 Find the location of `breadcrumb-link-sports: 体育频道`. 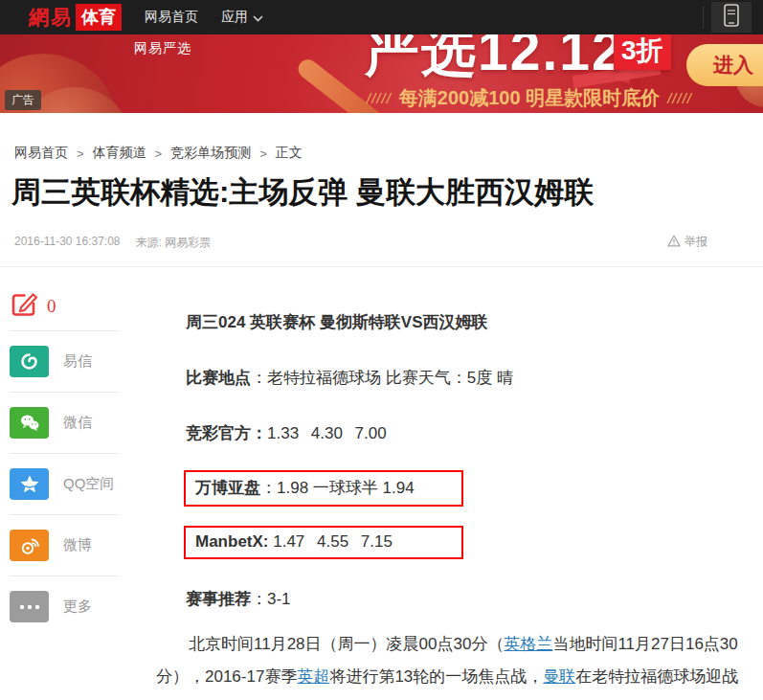

breadcrumb-link-sports: 体育频道 is located at coordinates (120, 153).